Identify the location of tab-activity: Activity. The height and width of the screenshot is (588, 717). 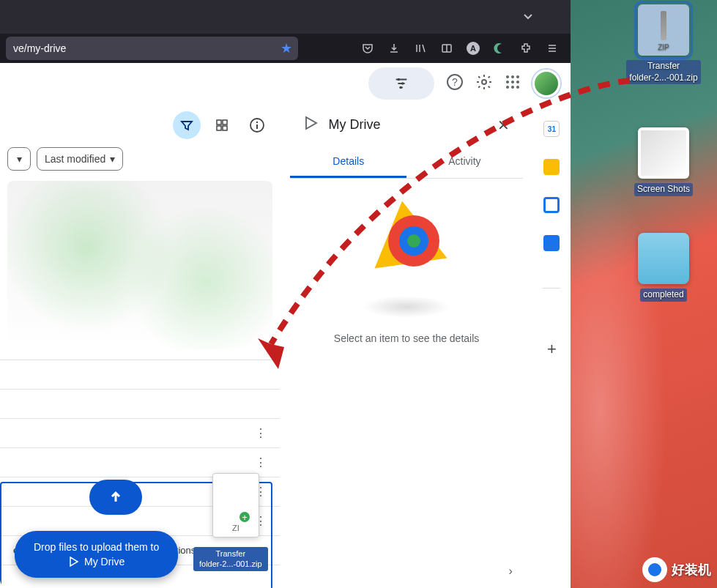
(464, 163).